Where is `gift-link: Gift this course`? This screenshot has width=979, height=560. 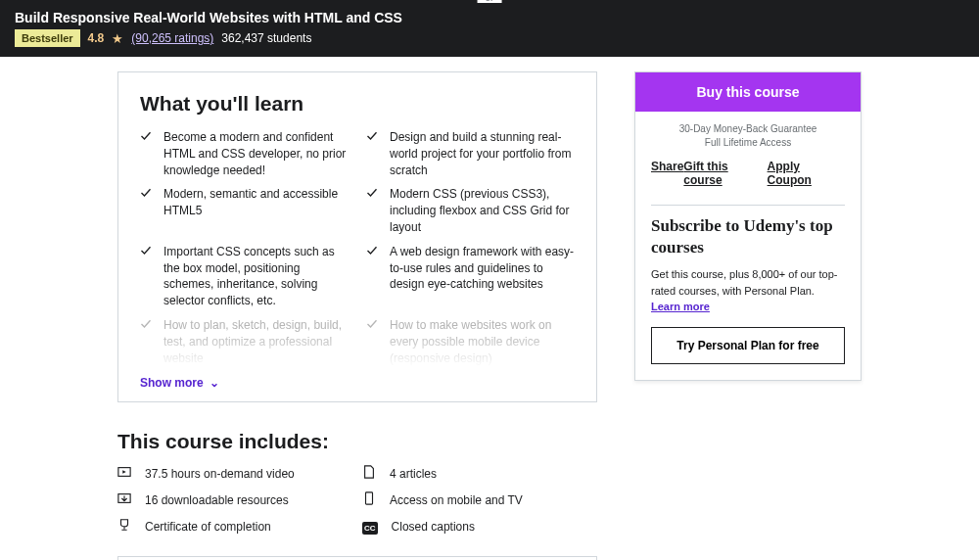 gift-link: Gift this course is located at coordinates (724, 173).